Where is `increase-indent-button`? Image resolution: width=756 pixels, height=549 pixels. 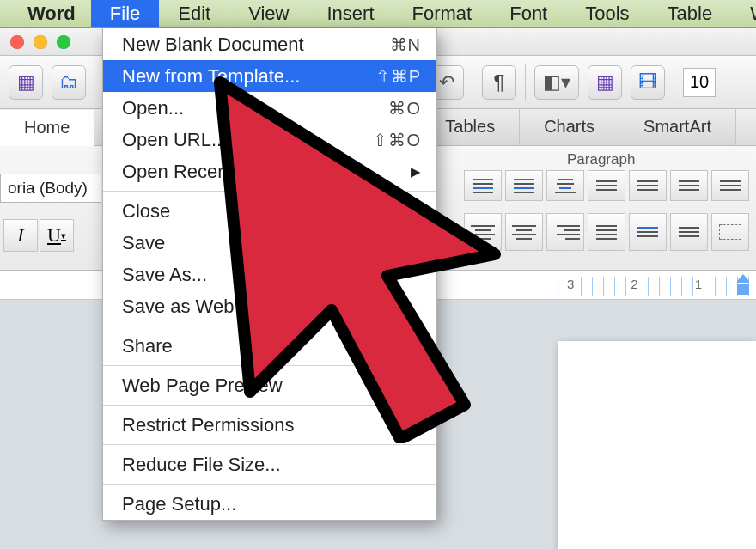 increase-indent-button is located at coordinates (648, 186).